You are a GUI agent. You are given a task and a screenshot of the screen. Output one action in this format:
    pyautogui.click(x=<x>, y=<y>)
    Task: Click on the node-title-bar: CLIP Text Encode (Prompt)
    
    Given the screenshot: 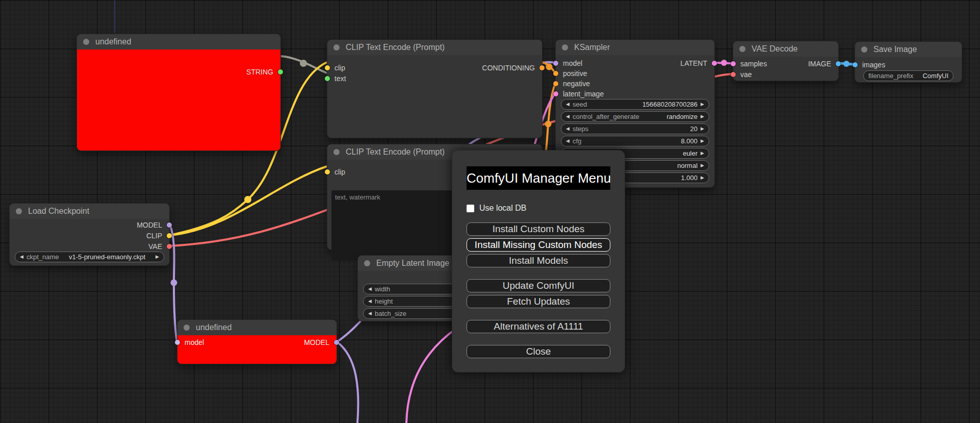 What is the action you would take?
    pyautogui.click(x=434, y=47)
    